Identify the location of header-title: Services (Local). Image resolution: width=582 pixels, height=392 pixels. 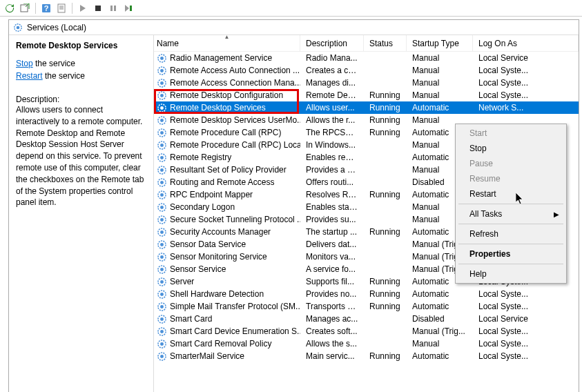
(57, 28).